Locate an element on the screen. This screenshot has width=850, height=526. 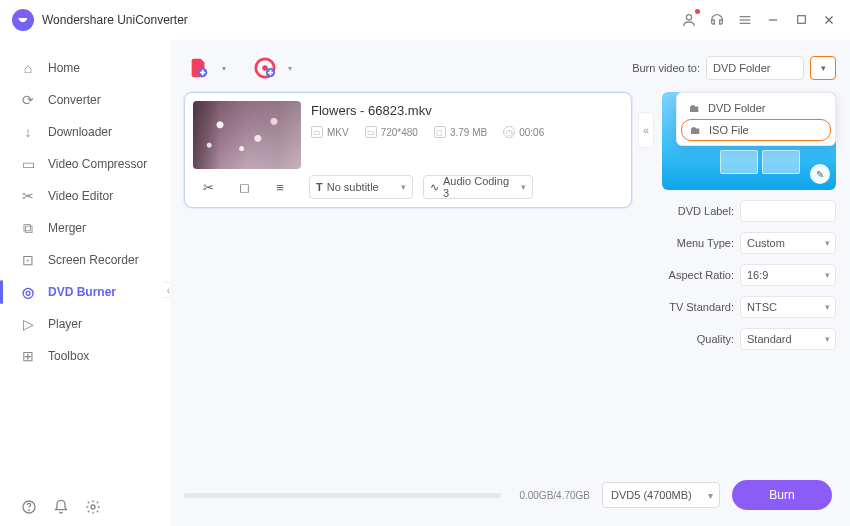
sidebar-item-toolbox: ⊞Toolbox is located at coordinates (85, 356).